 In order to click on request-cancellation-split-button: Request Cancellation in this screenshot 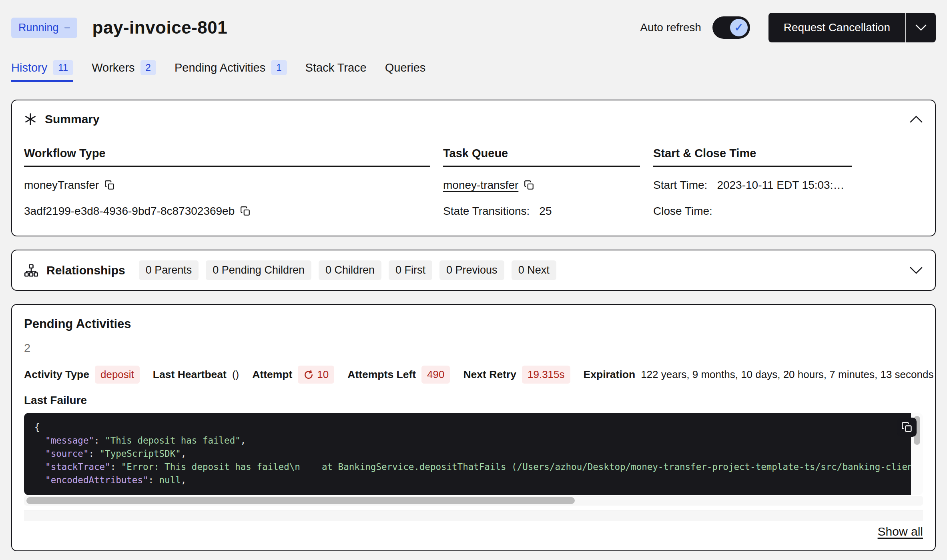, I will do `click(852, 28)`.